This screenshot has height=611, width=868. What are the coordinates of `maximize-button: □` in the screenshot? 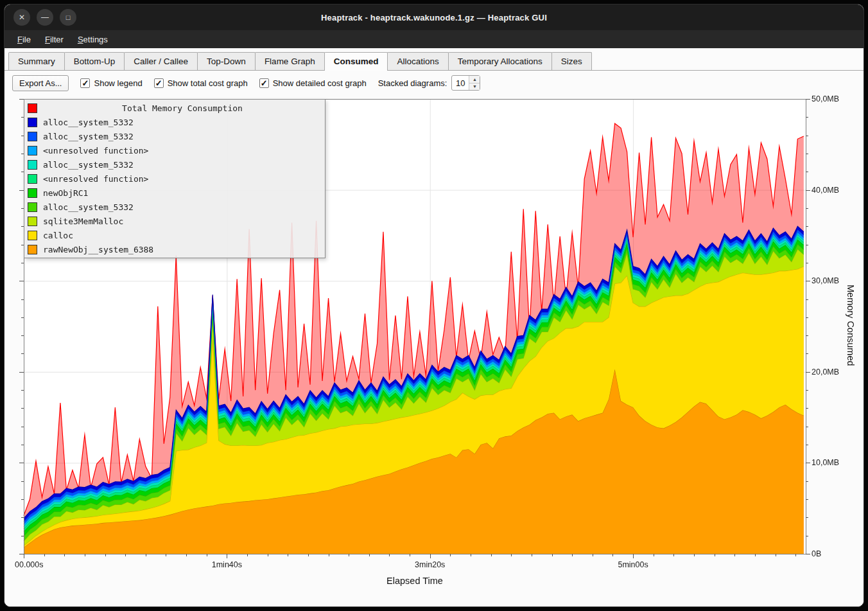 It's located at (68, 17).